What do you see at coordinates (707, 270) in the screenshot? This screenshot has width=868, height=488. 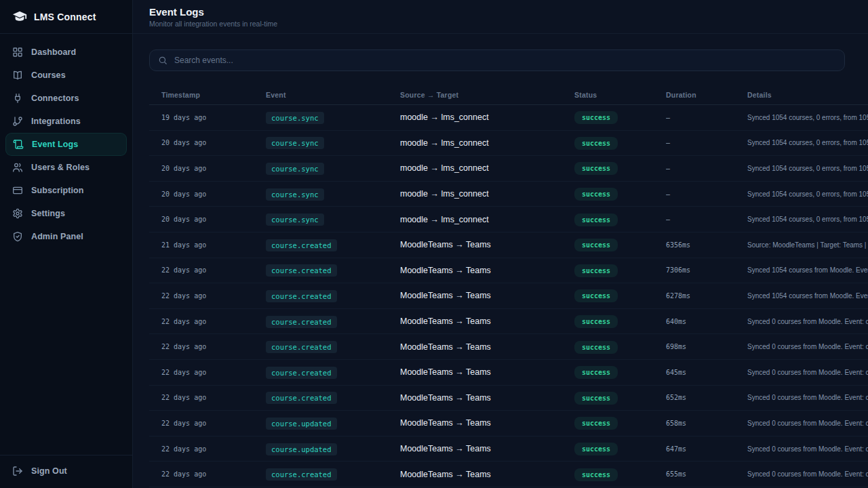 I see `row-duration: 7306ms` at bounding box center [707, 270].